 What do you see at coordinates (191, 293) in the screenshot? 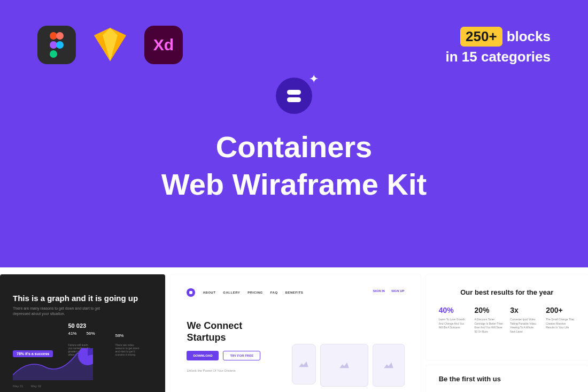
I see `nav-logo-icon` at bounding box center [191, 293].